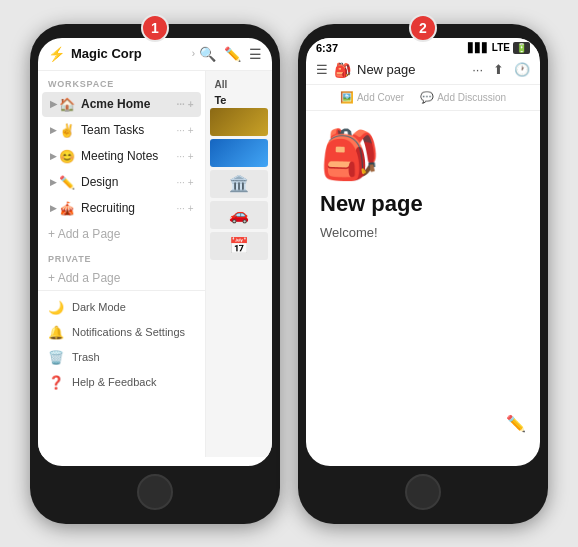  I want to click on workspace-caret: ›, so click(194, 54).